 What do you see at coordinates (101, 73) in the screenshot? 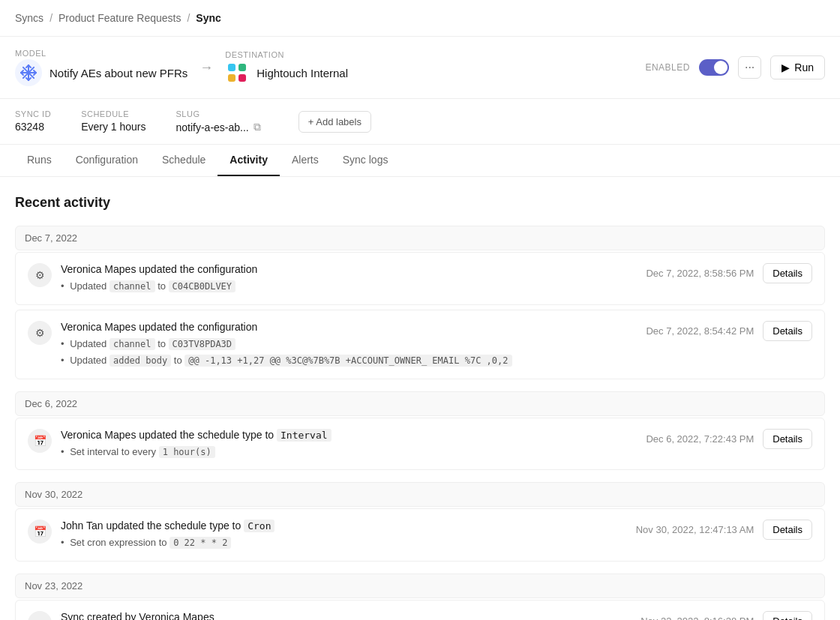
I see `model-info: Notify AEs about new PFRs` at bounding box center [101, 73].